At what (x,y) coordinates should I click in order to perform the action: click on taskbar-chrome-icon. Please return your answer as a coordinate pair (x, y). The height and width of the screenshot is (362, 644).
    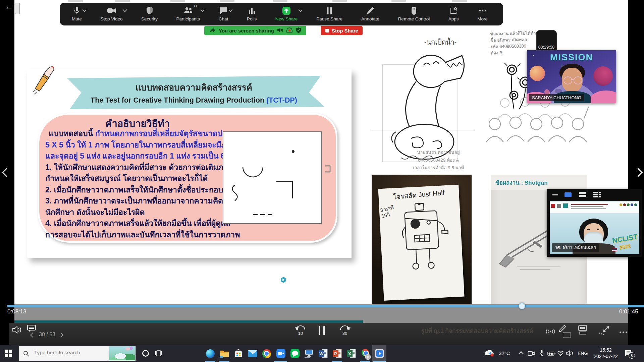
    Looking at the image, I should click on (267, 353).